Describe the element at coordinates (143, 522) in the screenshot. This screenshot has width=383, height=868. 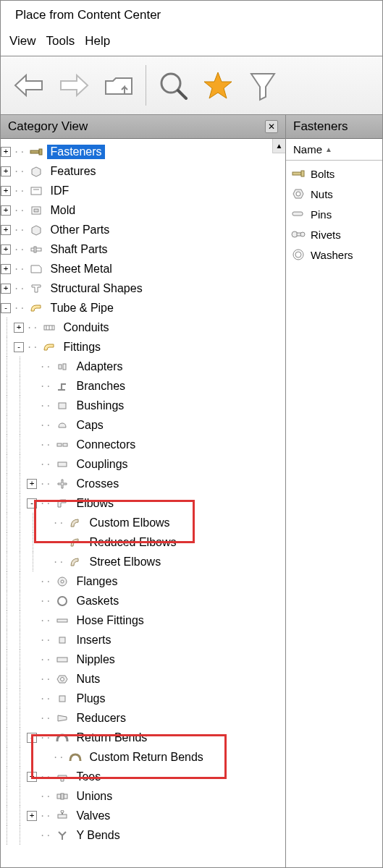
I see `tree-item-custom-elbows: ·· Custom Elbows` at that location.